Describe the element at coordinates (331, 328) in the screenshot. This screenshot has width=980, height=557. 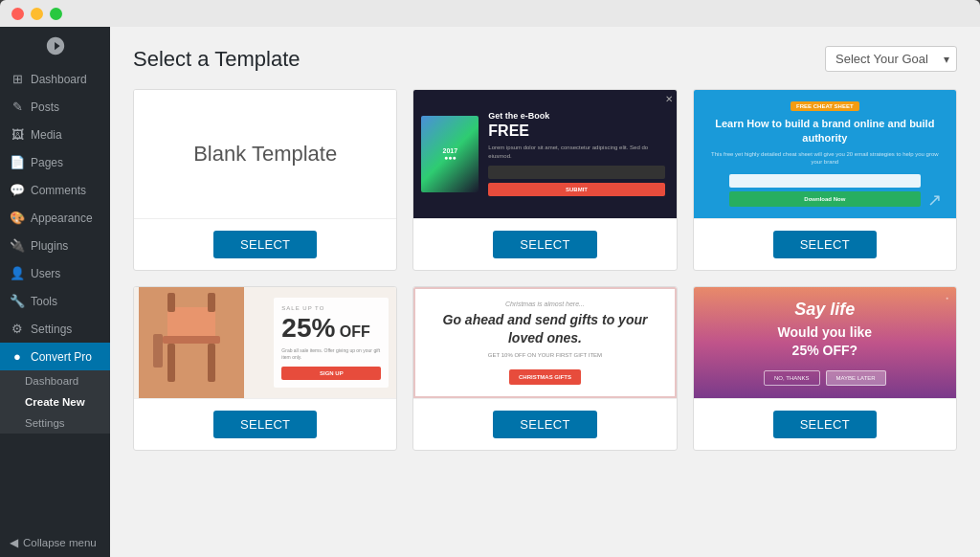
I see `sale-percent-text: 25% OFF` at that location.